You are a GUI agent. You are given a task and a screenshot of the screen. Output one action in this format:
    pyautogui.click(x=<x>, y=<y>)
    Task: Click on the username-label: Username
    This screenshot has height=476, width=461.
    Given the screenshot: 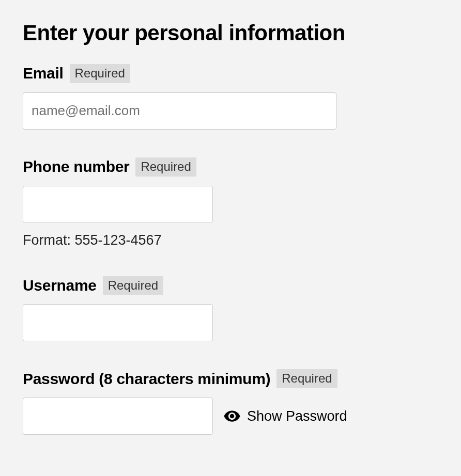 What is the action you would take?
    pyautogui.click(x=60, y=285)
    